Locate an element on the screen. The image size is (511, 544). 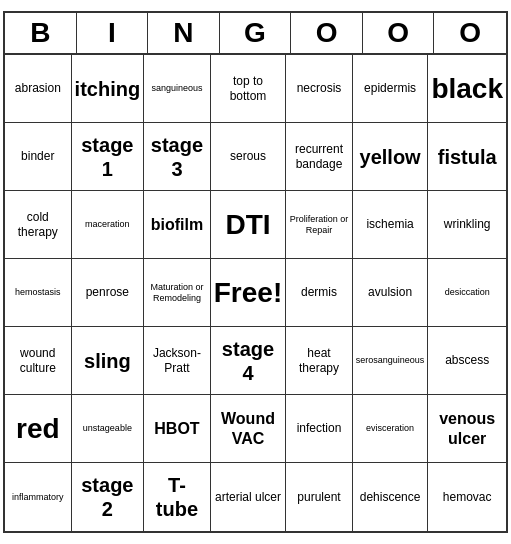
bingo-cell-7: binder is located at coordinates (38, 157).